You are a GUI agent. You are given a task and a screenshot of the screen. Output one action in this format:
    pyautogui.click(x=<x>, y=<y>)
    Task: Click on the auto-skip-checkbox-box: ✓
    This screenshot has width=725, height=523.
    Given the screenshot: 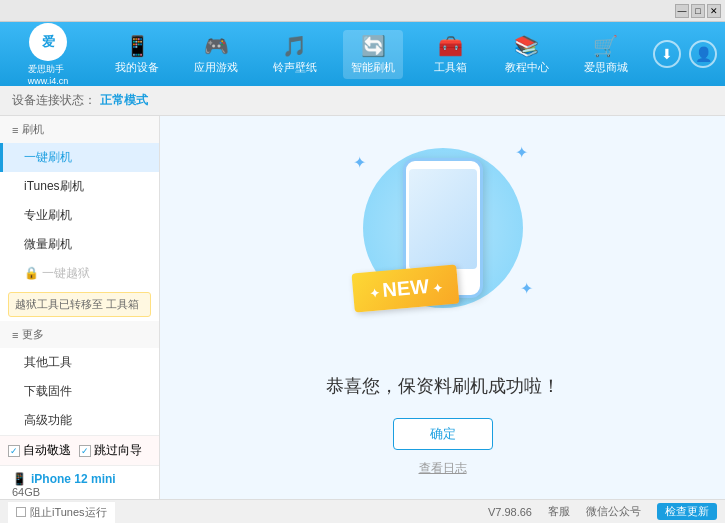 What is the action you would take?
    pyautogui.click(x=14, y=451)
    